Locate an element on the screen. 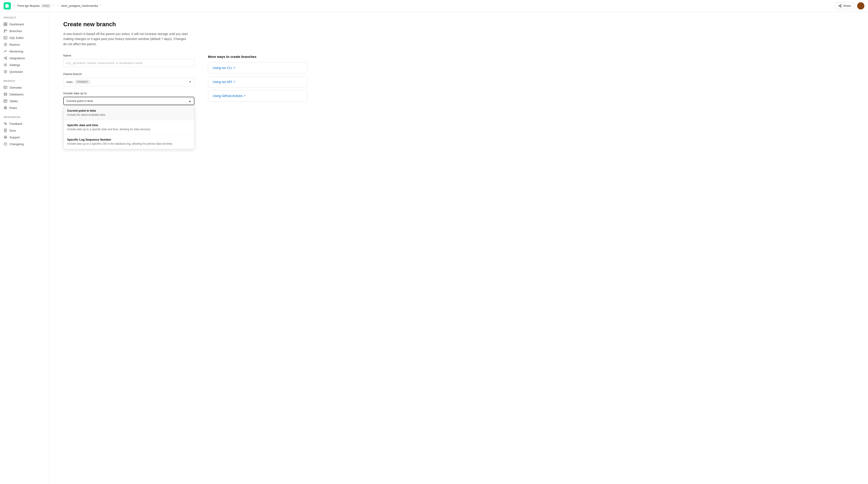  dropdown-item-specific-date-title: Specific date and time is located at coordinates (129, 125).